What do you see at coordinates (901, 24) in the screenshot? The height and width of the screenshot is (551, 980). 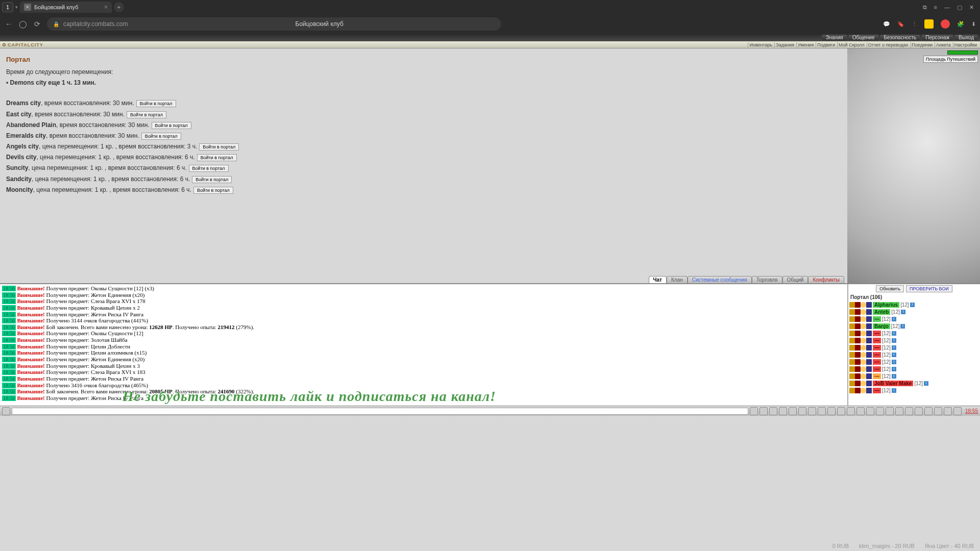 I see `bookmark-icon: 🔖` at bounding box center [901, 24].